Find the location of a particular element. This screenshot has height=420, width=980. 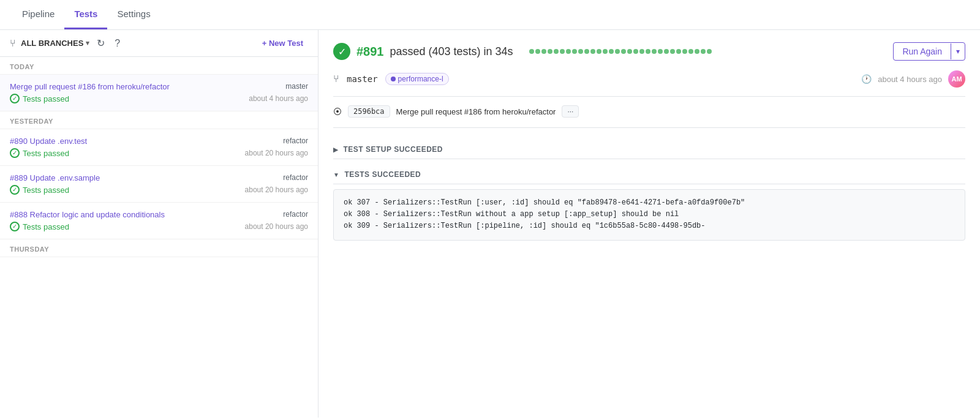

build-item-889: #889 Update .env.sample refactor Tests p… is located at coordinates (159, 184).